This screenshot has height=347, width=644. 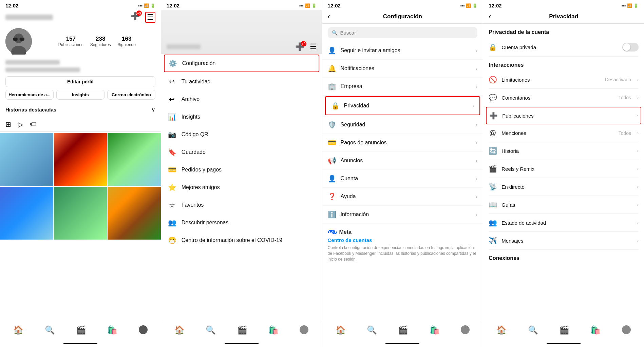 What do you see at coordinates (566, 223) in the screenshot?
I see `actividad-label: Estado de actividad` at bounding box center [566, 223].